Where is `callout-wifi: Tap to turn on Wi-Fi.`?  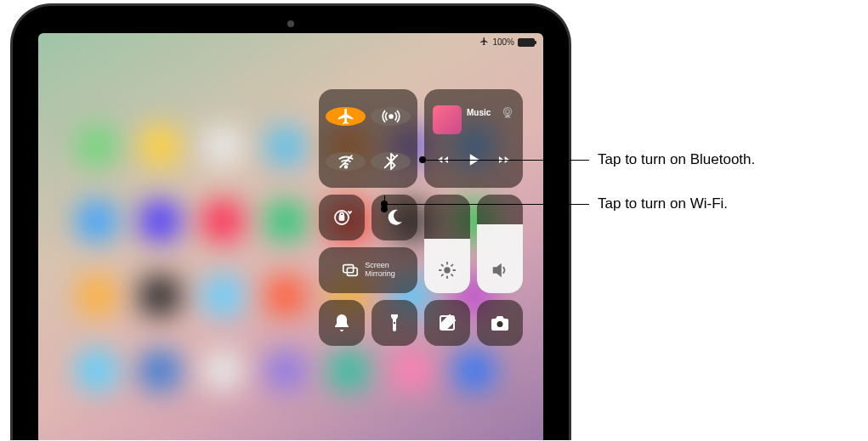 callout-wifi: Tap to turn on Wi-Fi. is located at coordinates (658, 204).